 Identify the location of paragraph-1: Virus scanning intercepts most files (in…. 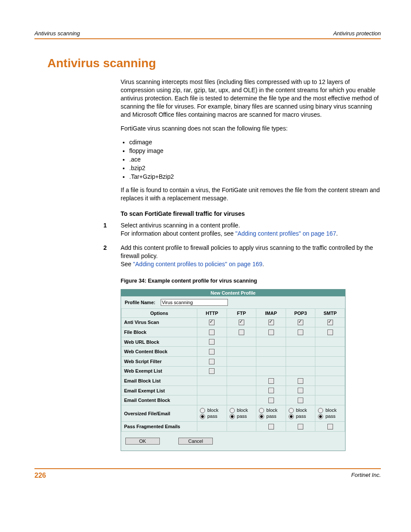
(251, 98).